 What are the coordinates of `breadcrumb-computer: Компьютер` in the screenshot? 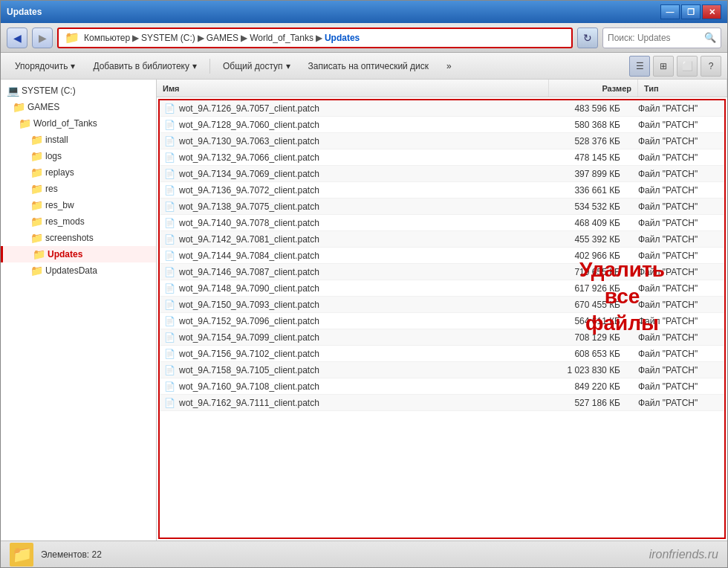 It's located at (107, 38).